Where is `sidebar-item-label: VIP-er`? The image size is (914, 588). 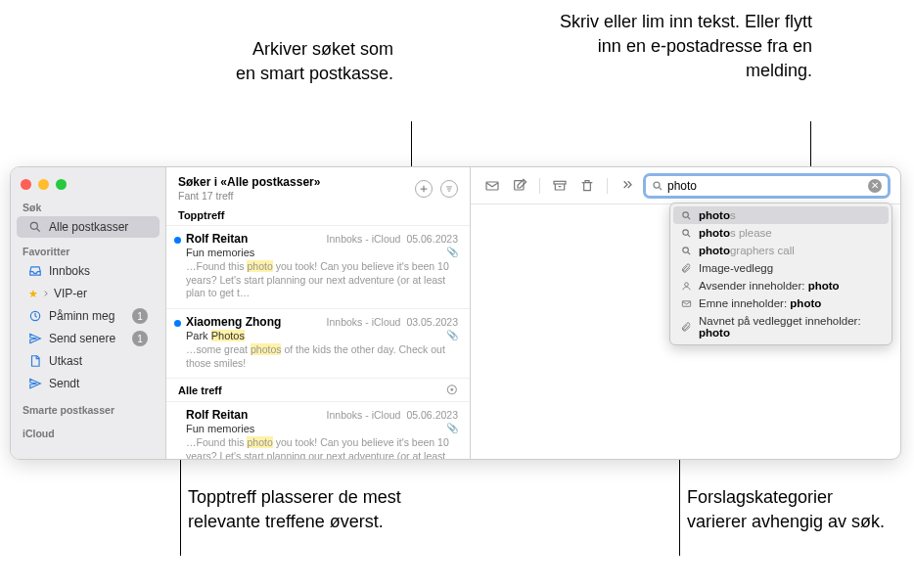
sidebar-item-label: VIP-er is located at coordinates (101, 294).